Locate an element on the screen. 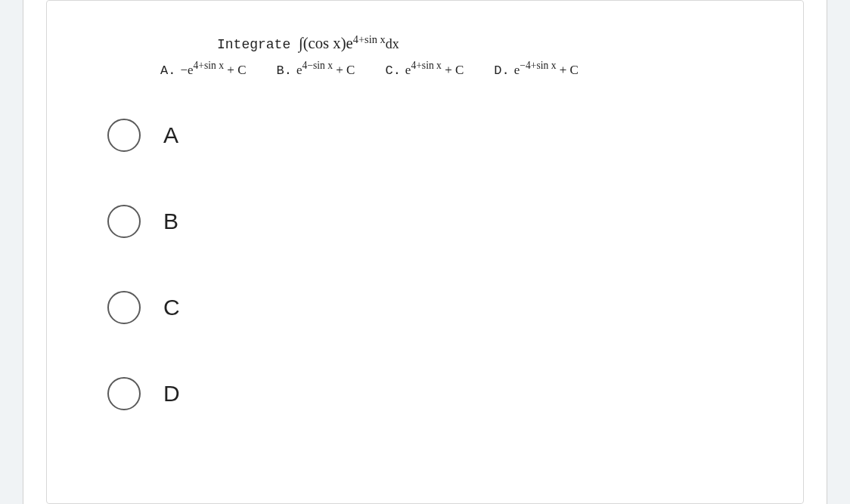  option-a-label: A is located at coordinates (171, 135).